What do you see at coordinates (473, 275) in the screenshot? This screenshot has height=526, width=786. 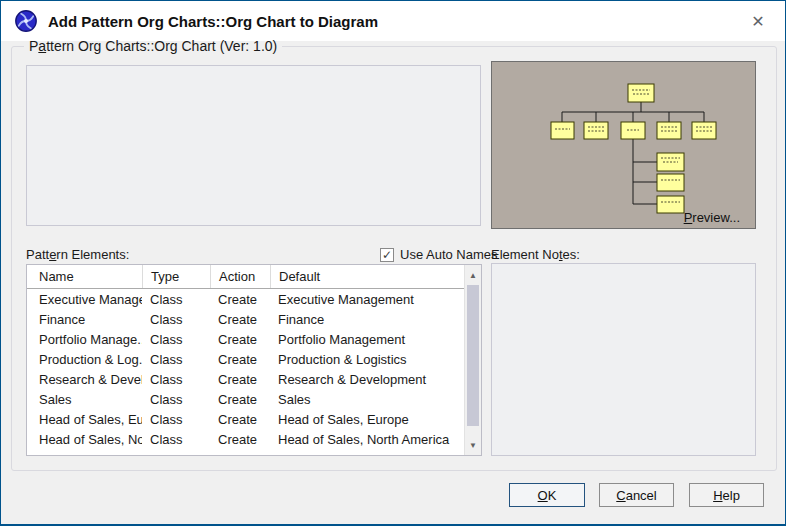 I see `scroll-up-icon: ▲` at bounding box center [473, 275].